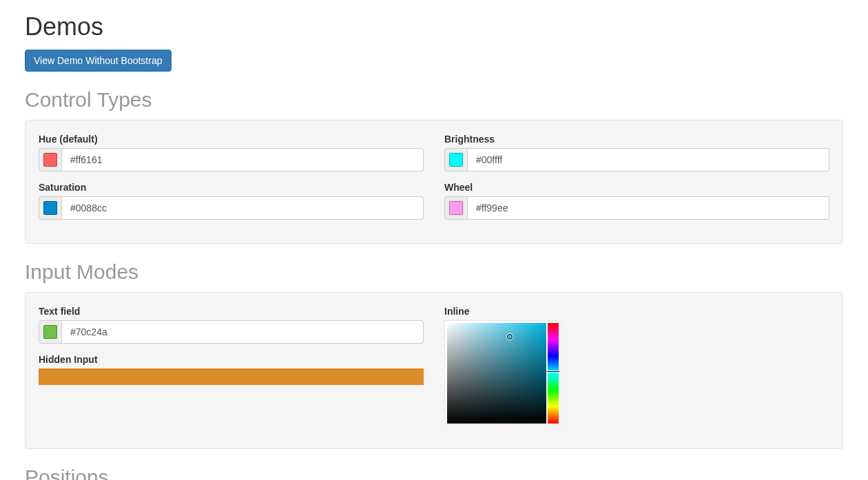 This screenshot has width=868, height=480. Describe the element at coordinates (434, 272) in the screenshot. I see `section-heading-input-modes: Input Modes` at that location.